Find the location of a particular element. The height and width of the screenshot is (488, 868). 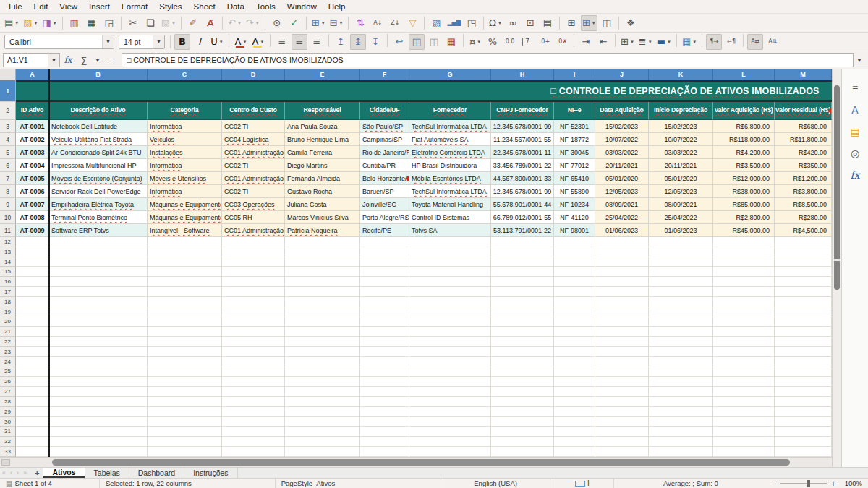

row-header: 3 is located at coordinates (8, 127).